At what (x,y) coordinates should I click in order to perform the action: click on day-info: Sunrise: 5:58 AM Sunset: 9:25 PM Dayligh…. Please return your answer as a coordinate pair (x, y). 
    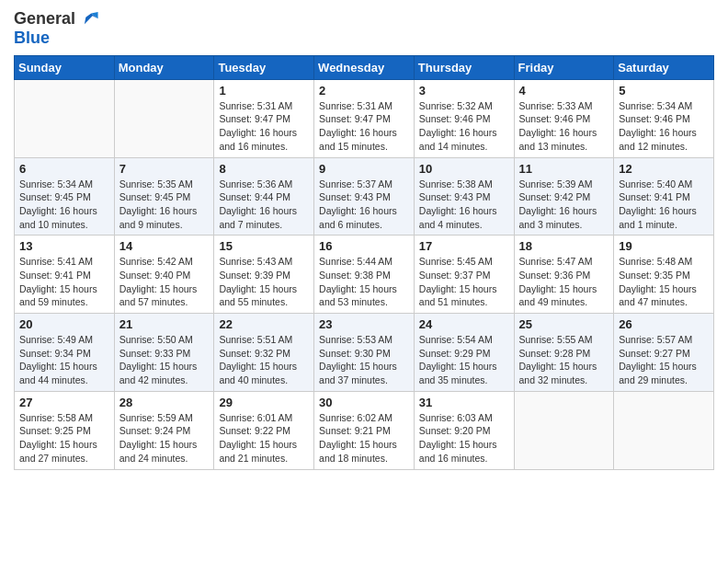
    Looking at the image, I should click on (64, 438).